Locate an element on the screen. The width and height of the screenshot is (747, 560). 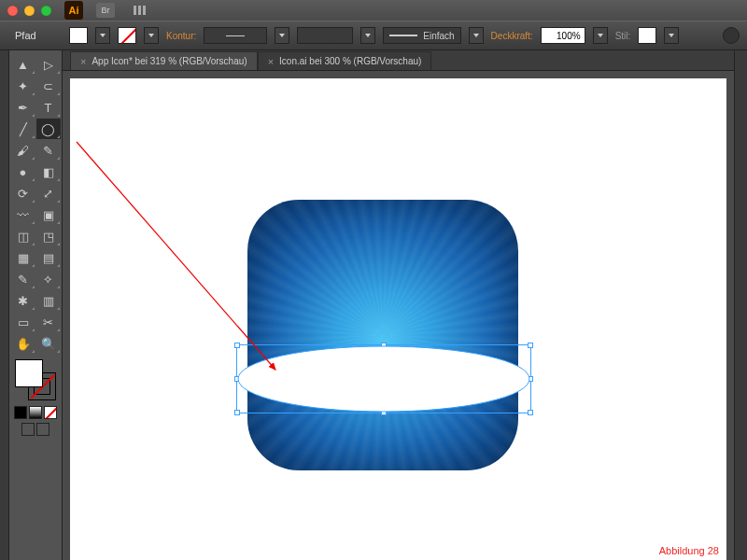
tab-label: Icon.ai bei 300 % (RGB/Vorschau) is located at coordinates (350, 62).